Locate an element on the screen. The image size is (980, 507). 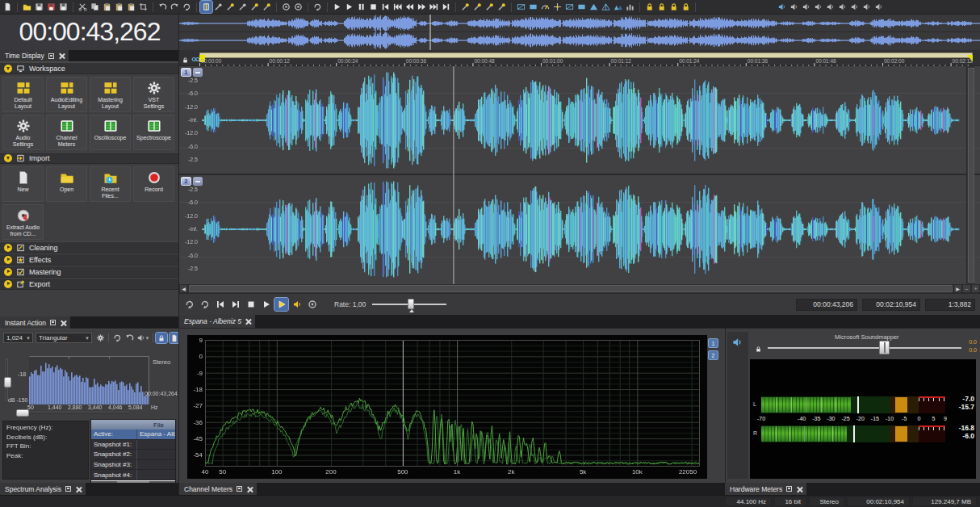
tab-channel-meters: Channel Meters is located at coordinates (218, 489).